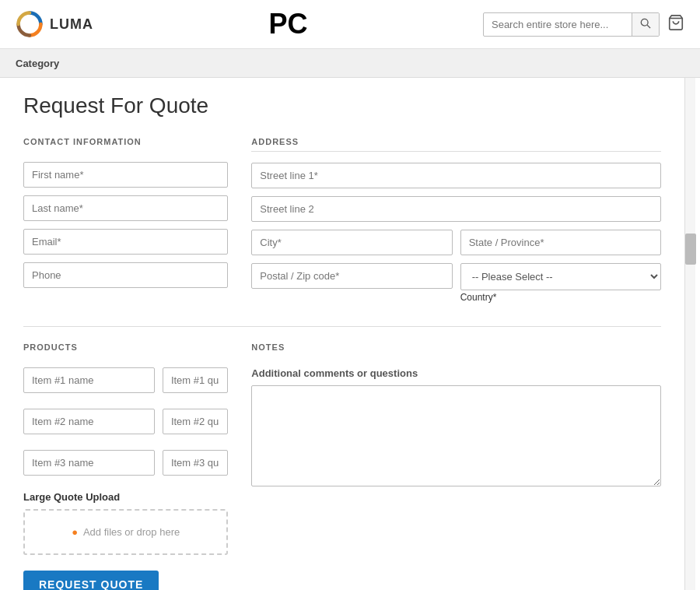 The width and height of the screenshot is (700, 590). I want to click on postal-field, so click(352, 283).